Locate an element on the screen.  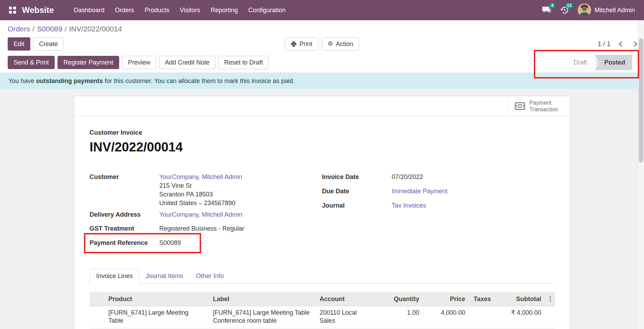
field-invoice-date: Invoice Date 07/20/2022 is located at coordinates (438, 180).